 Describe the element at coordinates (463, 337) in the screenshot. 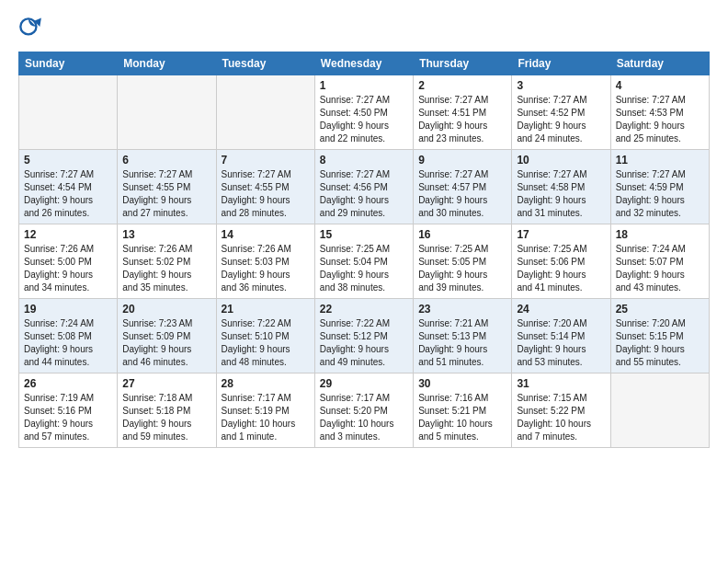

I see `calendar-day-cell: 23Sunrise: 7:21 AMSunset: 5:13 PMDayligh…` at that location.